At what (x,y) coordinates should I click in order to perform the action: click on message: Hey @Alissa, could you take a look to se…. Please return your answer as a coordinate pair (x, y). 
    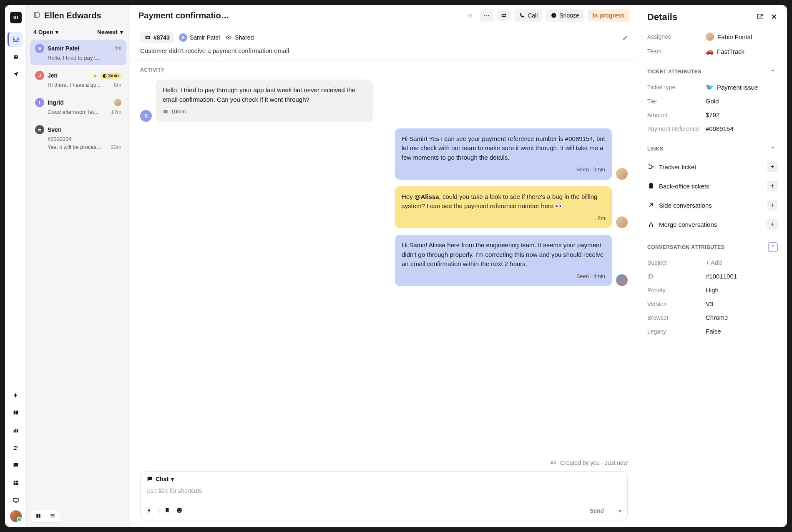
    Looking at the image, I should click on (384, 208).